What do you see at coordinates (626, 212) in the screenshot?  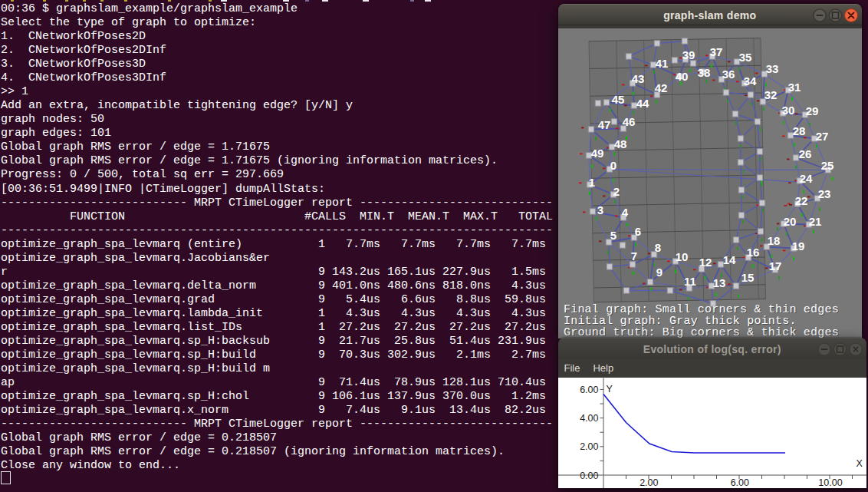 I see `svg-text: 4` at bounding box center [626, 212].